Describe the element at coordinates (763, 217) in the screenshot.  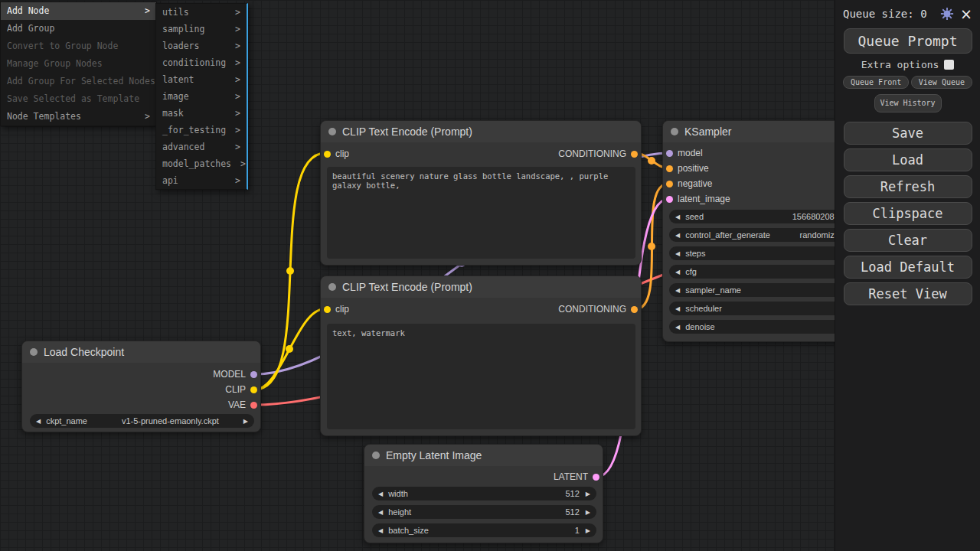
I see `widget-seed: ◀ seed 1566802087 ▶` at that location.